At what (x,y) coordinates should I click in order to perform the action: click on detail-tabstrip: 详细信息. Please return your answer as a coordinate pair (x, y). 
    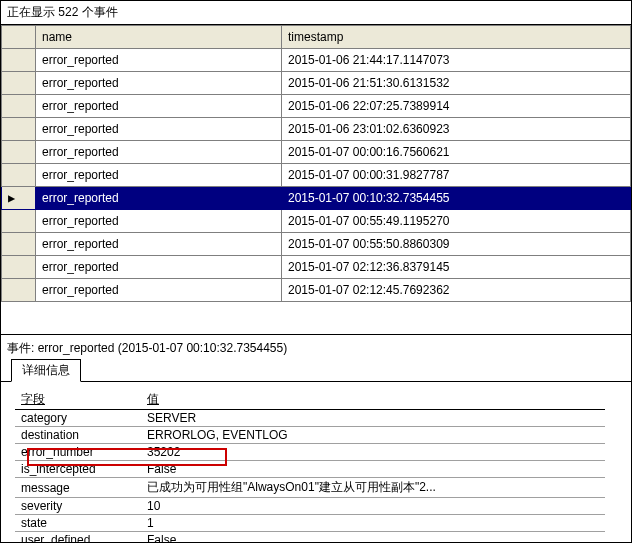
    Looking at the image, I should click on (316, 372).